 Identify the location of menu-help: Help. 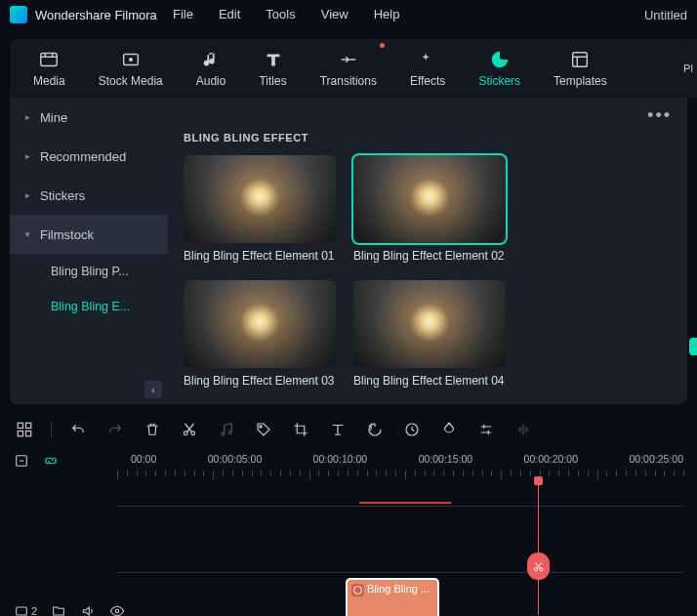
(387, 14).